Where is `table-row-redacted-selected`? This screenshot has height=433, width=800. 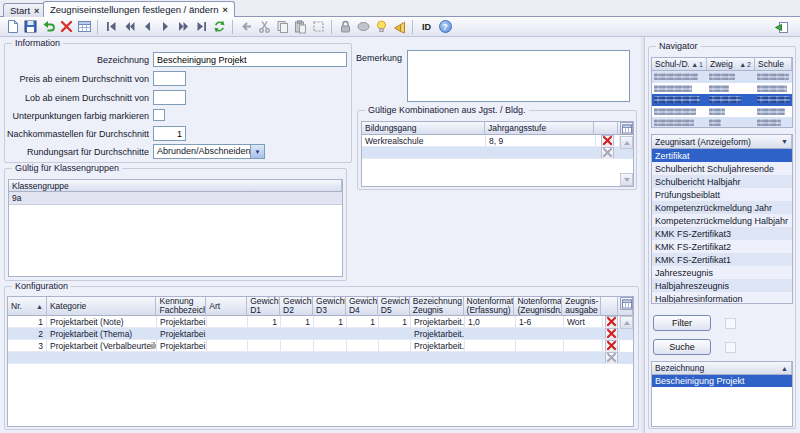
table-row-redacted-selected is located at coordinates (722, 100).